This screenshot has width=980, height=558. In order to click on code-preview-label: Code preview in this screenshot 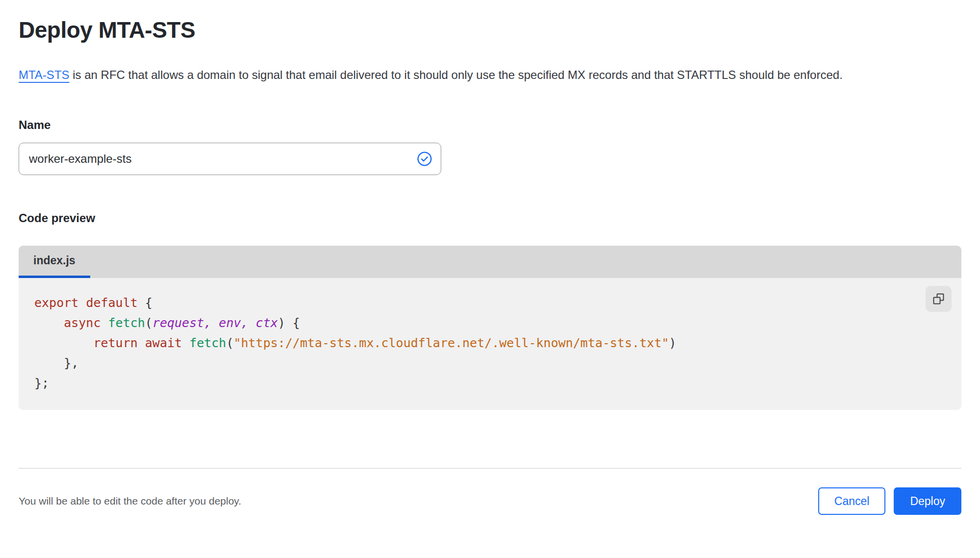, I will do `click(490, 218)`.